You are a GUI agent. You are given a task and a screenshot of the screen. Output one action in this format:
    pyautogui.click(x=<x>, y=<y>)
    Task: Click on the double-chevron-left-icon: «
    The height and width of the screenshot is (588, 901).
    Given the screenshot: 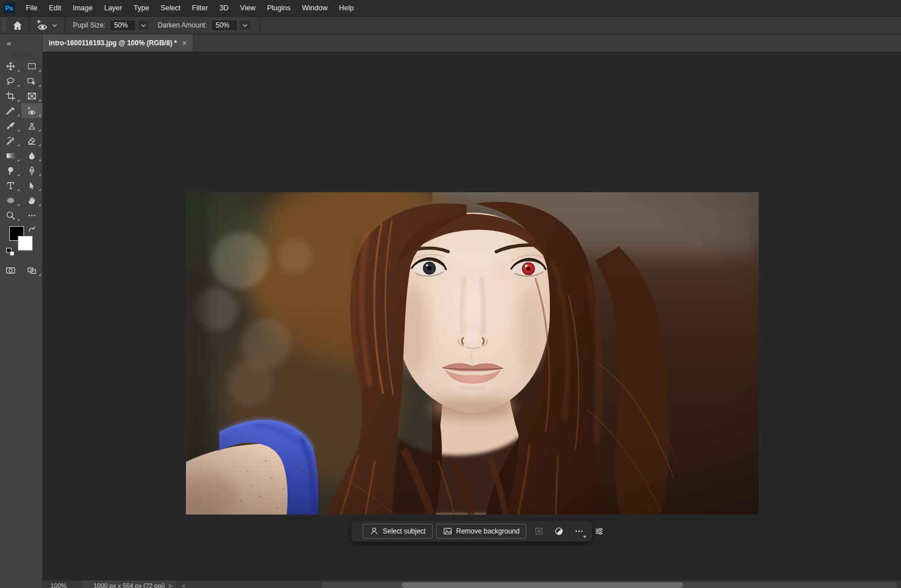 What is the action you would take?
    pyautogui.click(x=9, y=44)
    